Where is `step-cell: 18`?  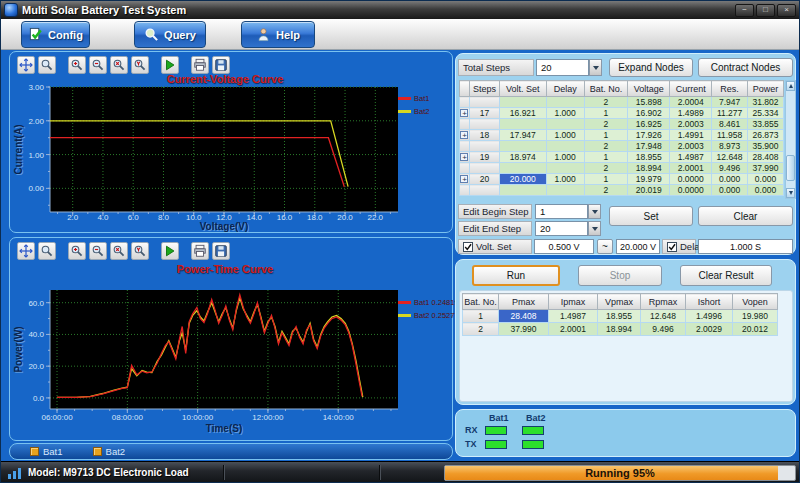
step-cell: 18 is located at coordinates (484, 136).